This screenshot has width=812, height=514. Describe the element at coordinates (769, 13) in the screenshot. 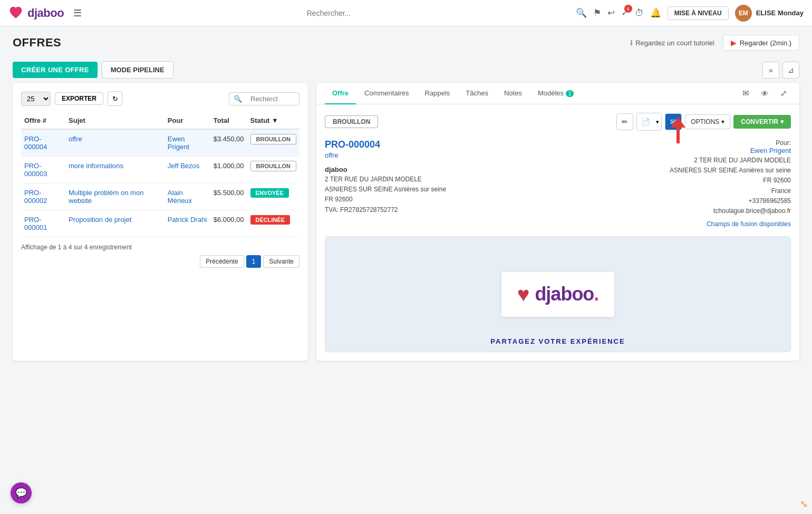

I see `user-menu: EM ELISE Monday` at that location.